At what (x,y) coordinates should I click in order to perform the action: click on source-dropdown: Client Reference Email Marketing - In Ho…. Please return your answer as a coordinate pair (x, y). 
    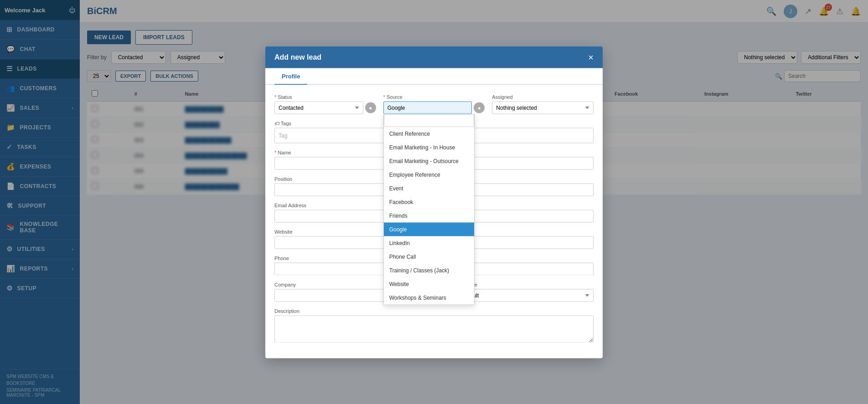
    Looking at the image, I should click on (429, 210).